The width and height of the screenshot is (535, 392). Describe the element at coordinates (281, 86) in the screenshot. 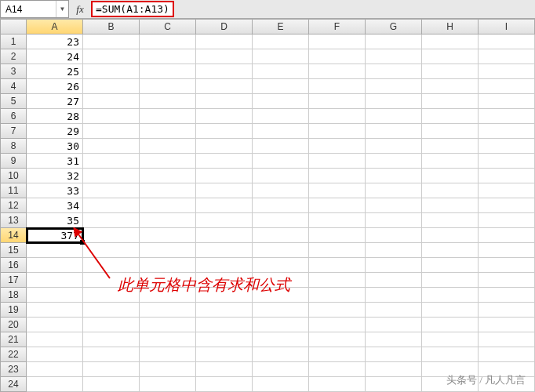

I see `cell-E4` at that location.